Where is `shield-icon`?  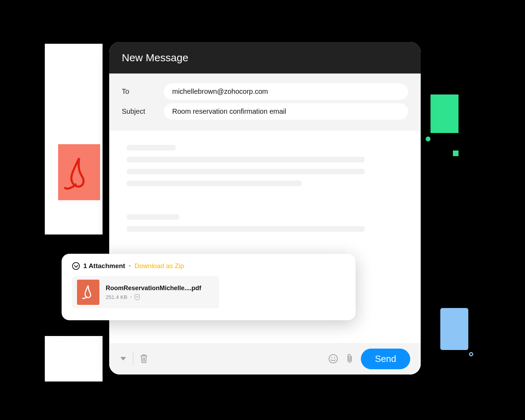
shield-icon is located at coordinates (137, 297).